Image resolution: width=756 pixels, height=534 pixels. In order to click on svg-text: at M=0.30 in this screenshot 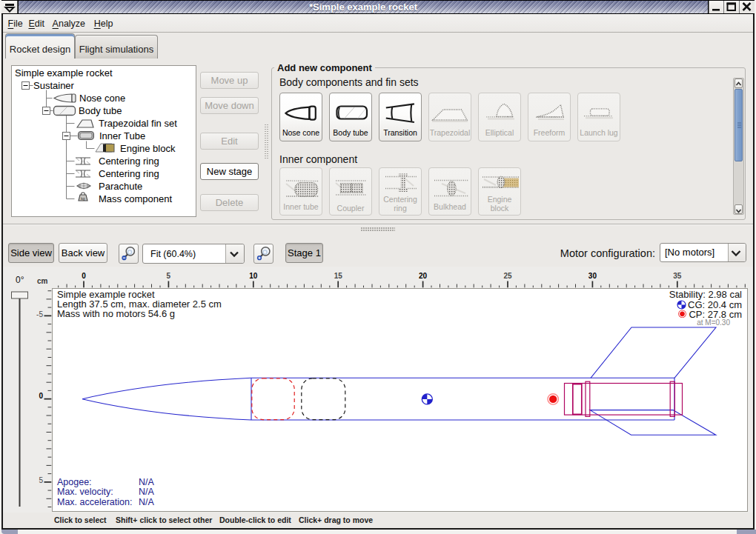, I will do `click(713, 323)`.